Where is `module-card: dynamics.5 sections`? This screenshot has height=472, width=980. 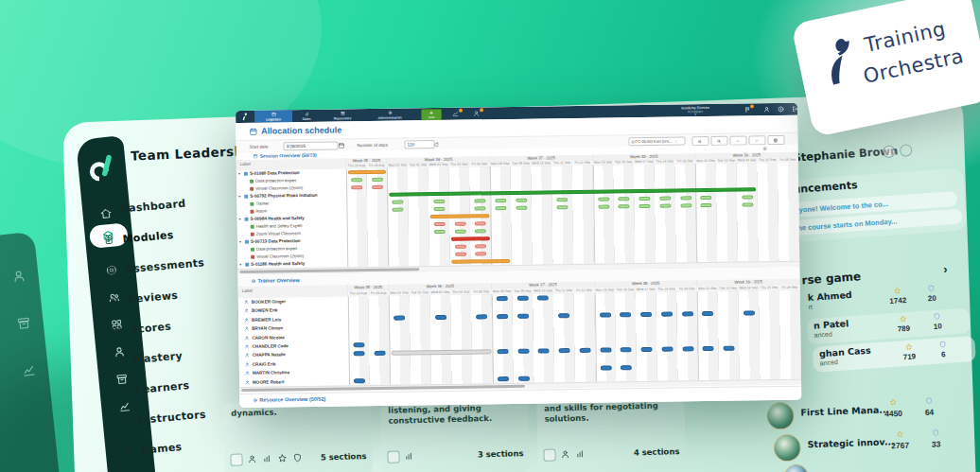
module-card: dynamics.5 sections is located at coordinates (298, 435).